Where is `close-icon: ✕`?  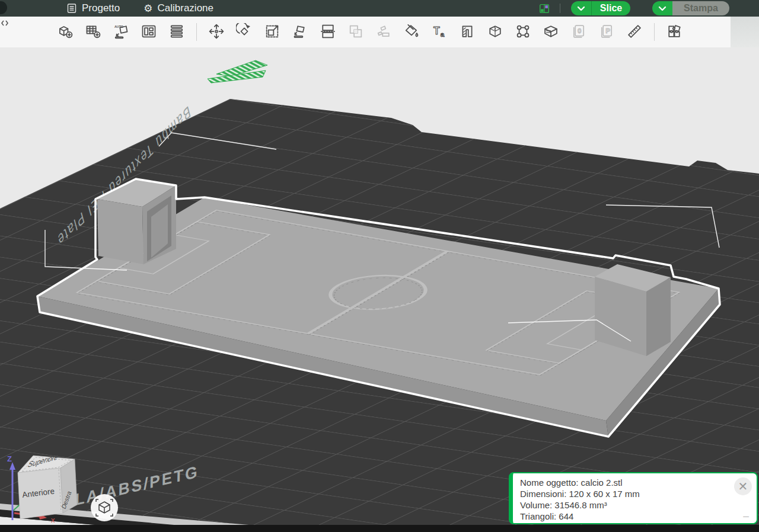 close-icon: ✕ is located at coordinates (744, 487).